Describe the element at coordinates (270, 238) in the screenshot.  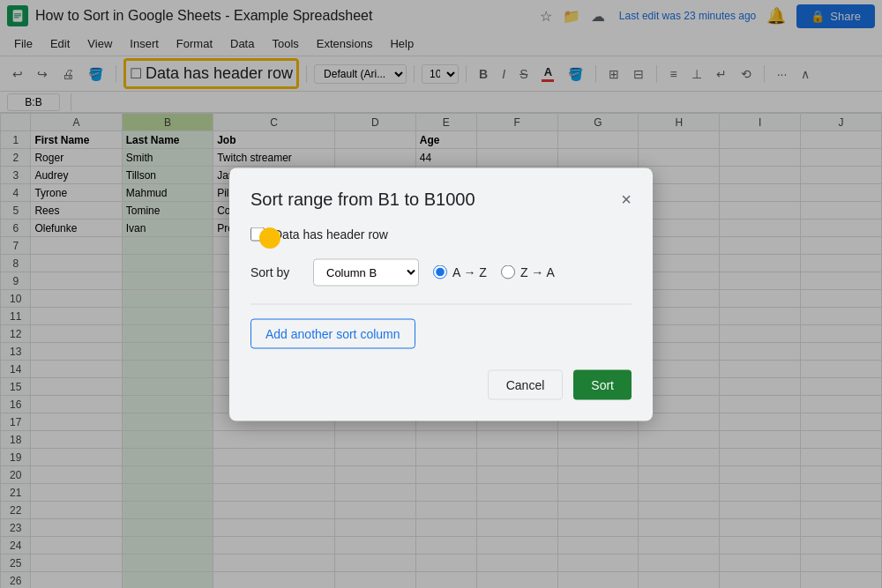
I see `annotation-circle` at that location.